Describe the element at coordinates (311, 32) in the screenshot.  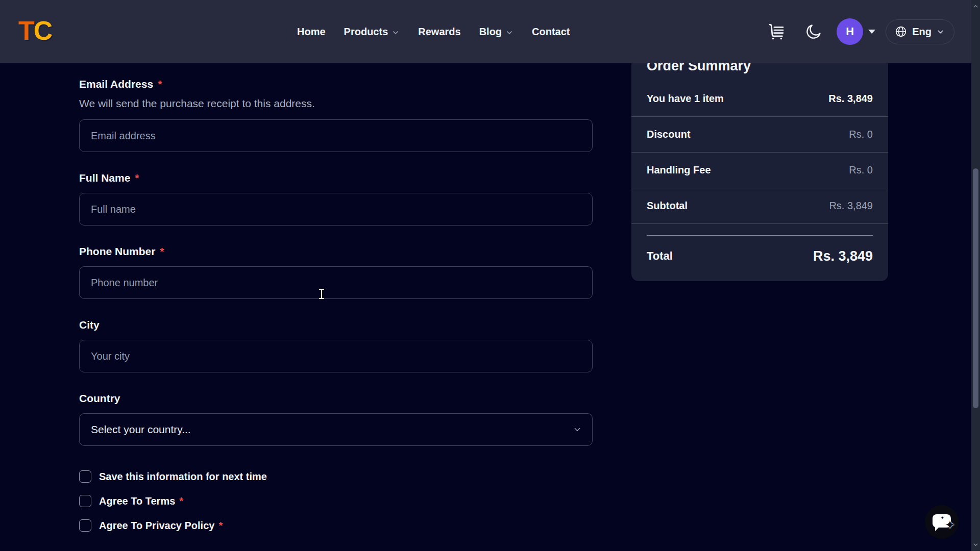
I see `nav-item-home: Home` at that location.